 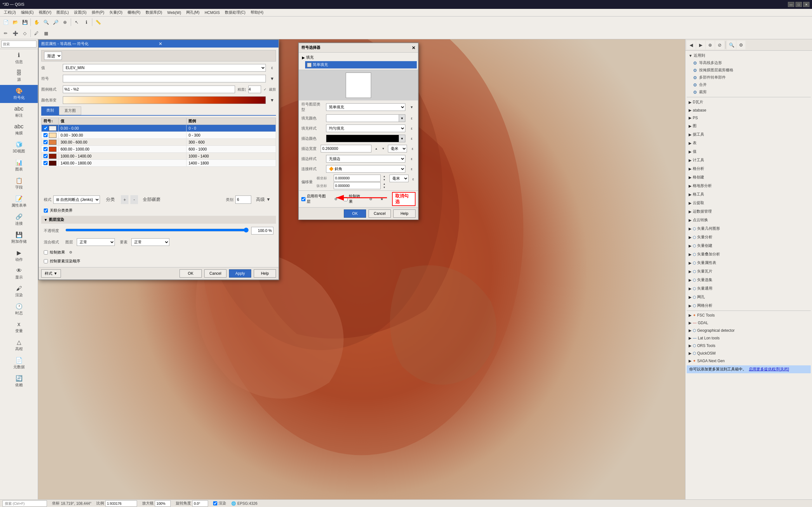 I want to click on menu-web: Web(W), so click(x=174, y=13).